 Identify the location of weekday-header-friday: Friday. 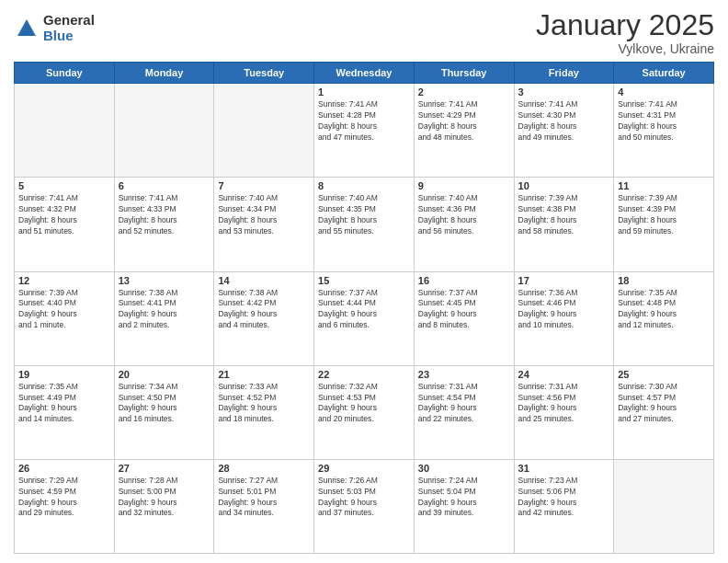
(564, 74).